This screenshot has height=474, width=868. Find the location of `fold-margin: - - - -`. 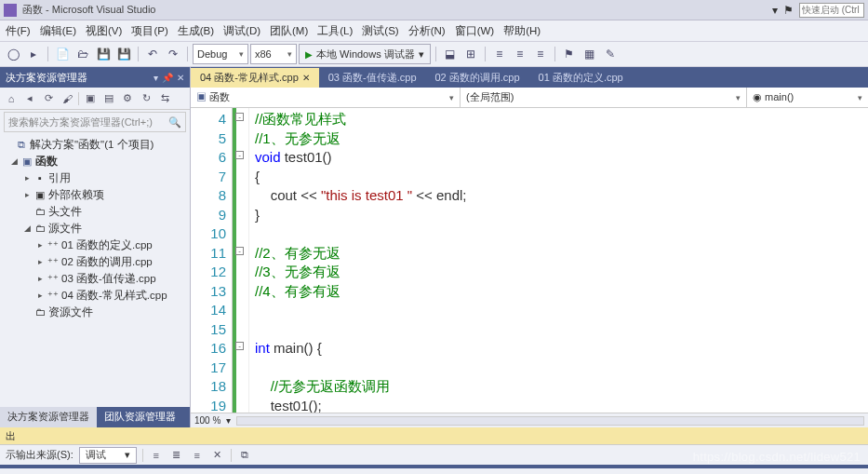

fold-margin: - - - - is located at coordinates (241, 261).